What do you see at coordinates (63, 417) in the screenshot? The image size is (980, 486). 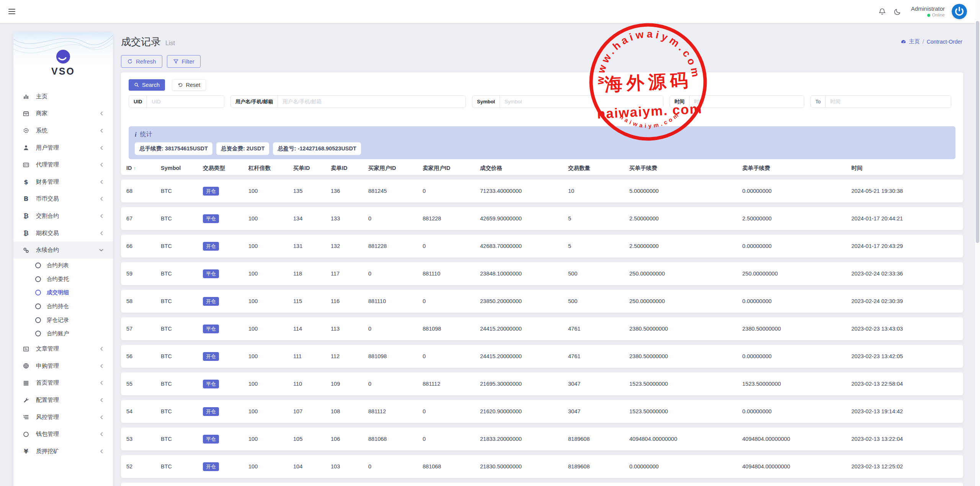 I see `sidebar-item: 风控管理` at bounding box center [63, 417].